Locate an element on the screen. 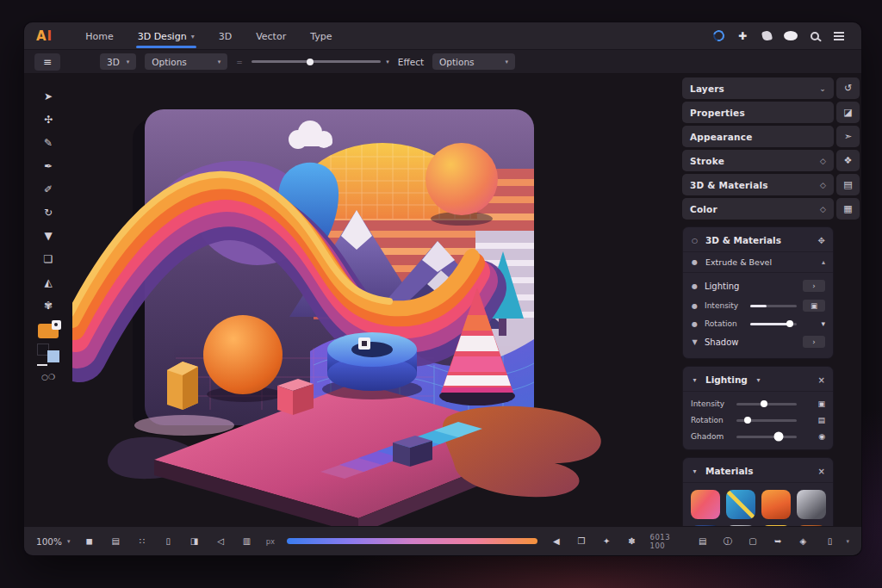 This screenshot has width=882, height=588. cube-3d-icon: ✥ is located at coordinates (822, 241).